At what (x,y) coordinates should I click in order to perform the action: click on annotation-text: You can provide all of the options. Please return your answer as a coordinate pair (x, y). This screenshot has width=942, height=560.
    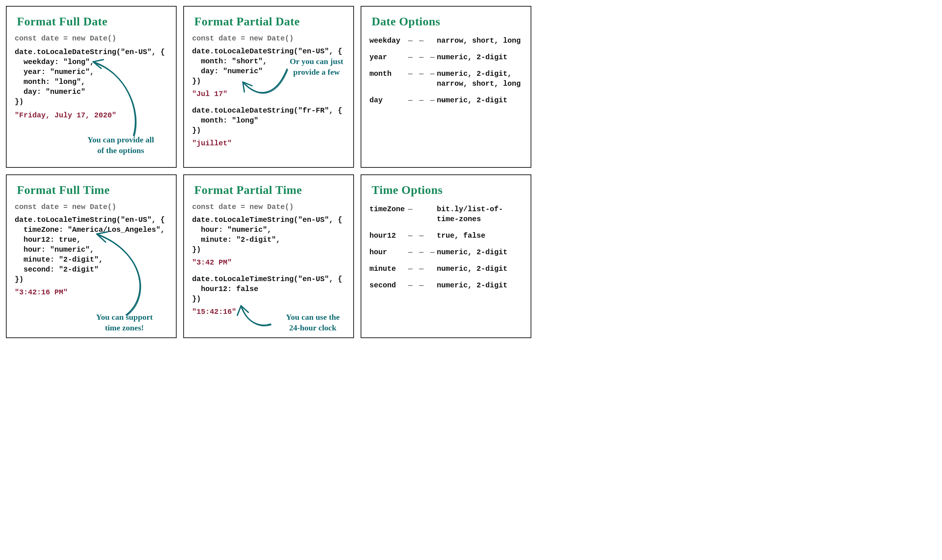
    Looking at the image, I should click on (121, 145).